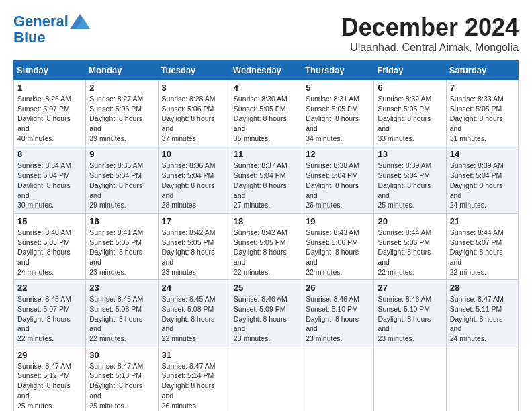 The width and height of the screenshot is (532, 411). I want to click on header-monday: Monday, so click(122, 71).